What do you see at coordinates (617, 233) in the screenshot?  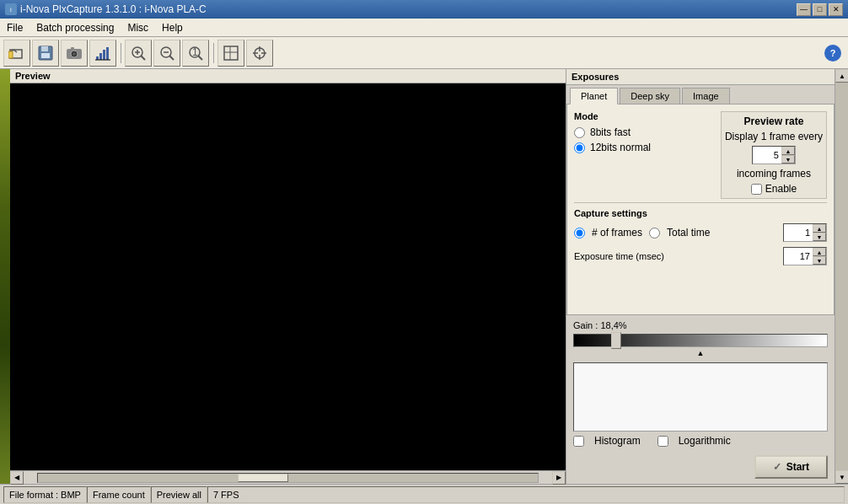 I see `frames-label: # of frames` at bounding box center [617, 233].